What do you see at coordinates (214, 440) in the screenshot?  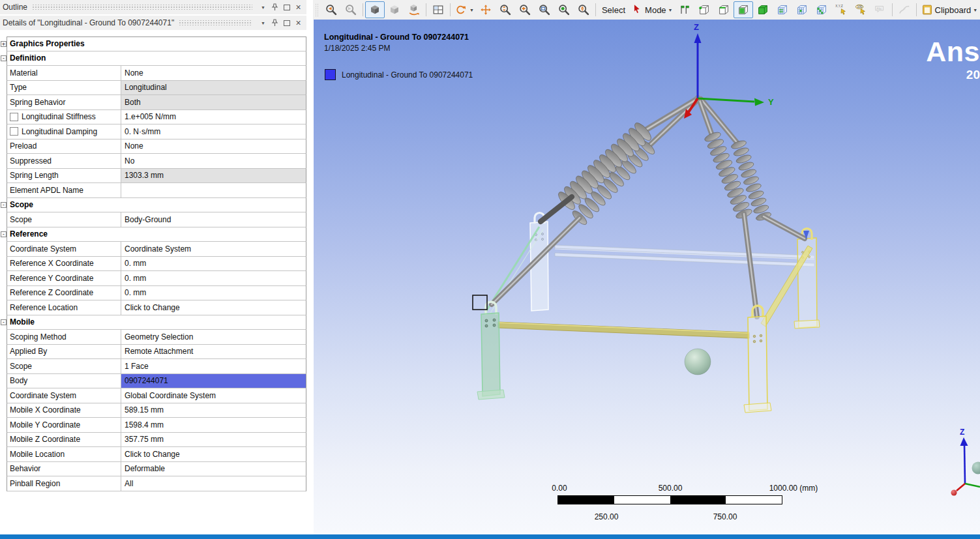 I see `details-row-value: 357.75 mm` at bounding box center [214, 440].